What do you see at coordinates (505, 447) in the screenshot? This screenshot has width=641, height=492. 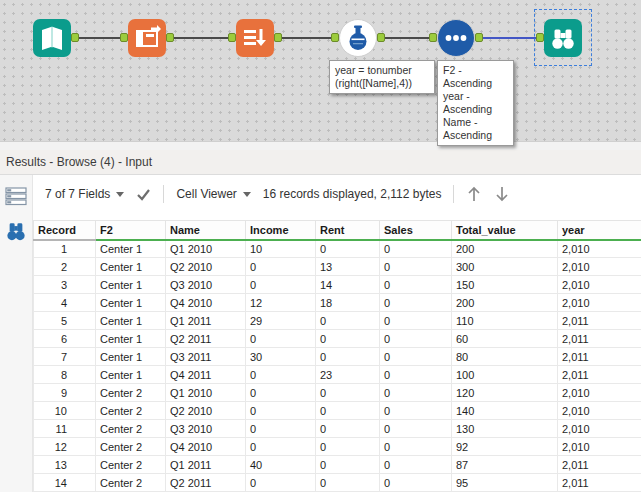 I see `data-cell: 92` at bounding box center [505, 447].